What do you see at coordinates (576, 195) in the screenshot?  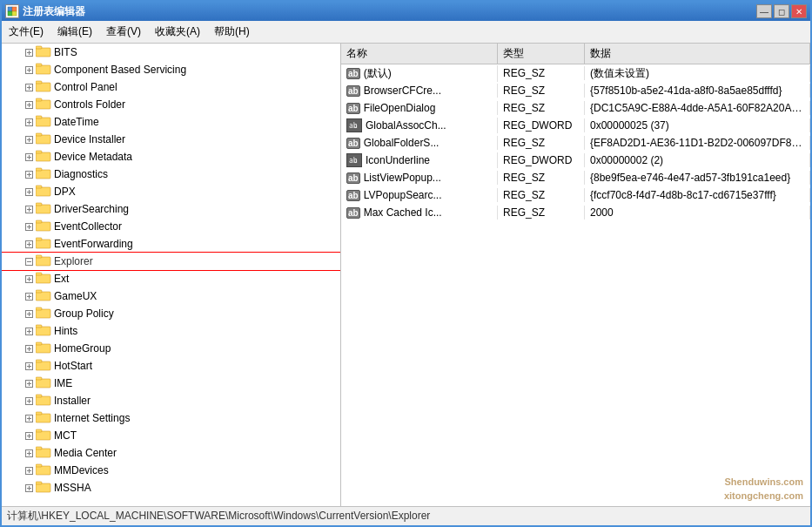 I see `table-row: abLVPopupSearc...REG_SZ{fccf70c8-f4d7-4d…` at bounding box center [576, 195].